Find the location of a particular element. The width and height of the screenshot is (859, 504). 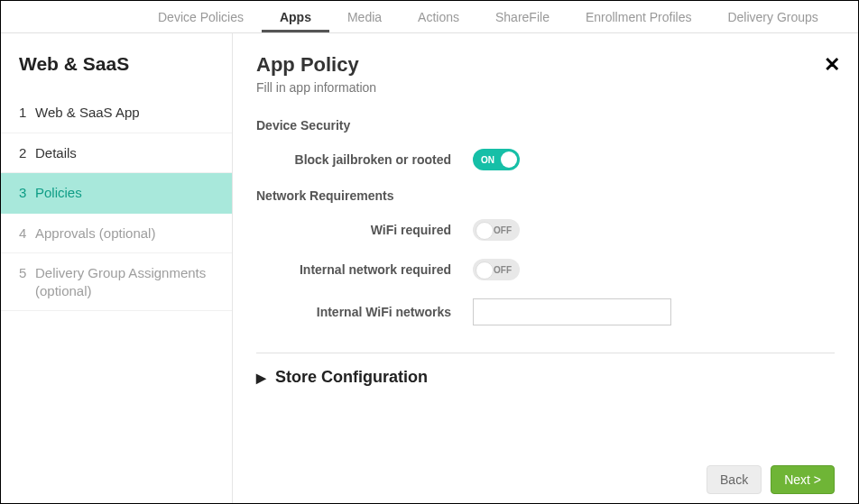

sidebar-title: Web & SaaS is located at coordinates (116, 73).